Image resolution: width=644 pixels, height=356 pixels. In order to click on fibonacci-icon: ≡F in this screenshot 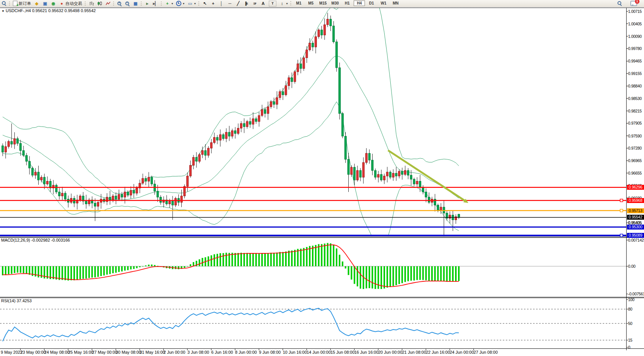, I will do `click(255, 4)`.